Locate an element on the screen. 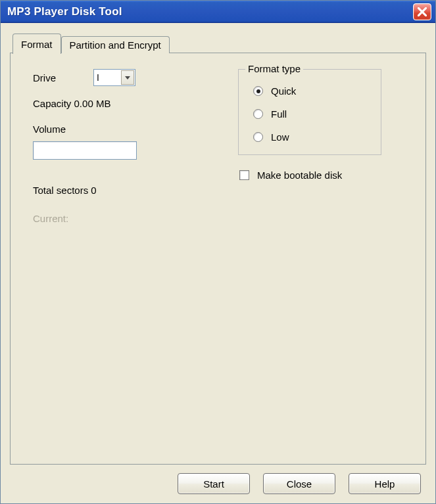 This screenshot has height=504, width=436. radio-full: Full is located at coordinates (312, 114).